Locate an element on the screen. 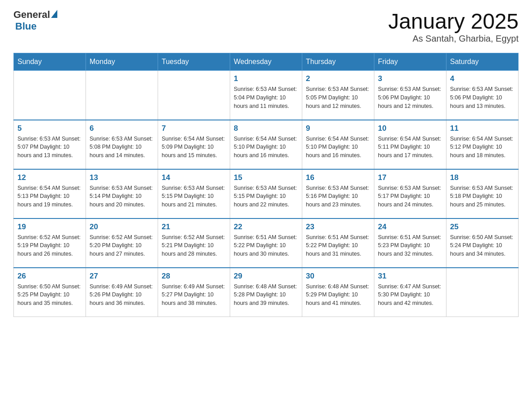 The height and width of the screenshot is (411, 532). calendar-cell: 3Sunrise: 6:53 AM Sunset: 5:06 PM Daylig… is located at coordinates (410, 95).